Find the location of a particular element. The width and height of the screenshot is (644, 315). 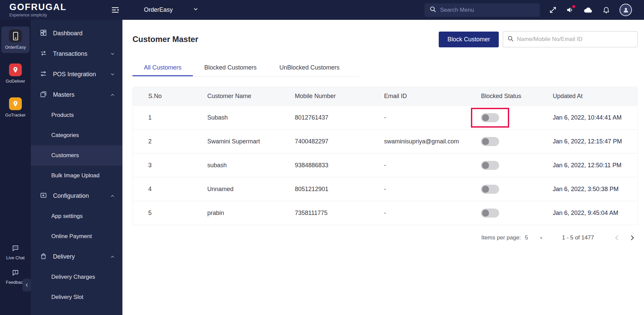

sidebar-item-dashboard: Dashboard is located at coordinates (76, 34).